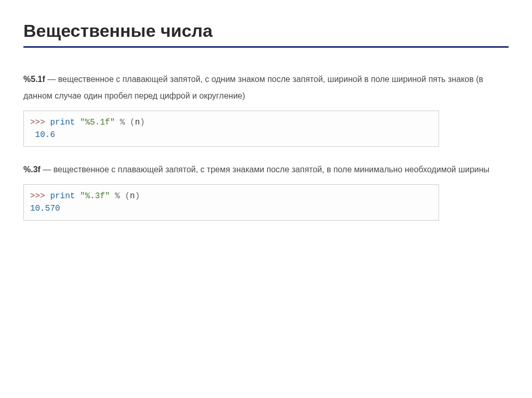 This screenshot has width=532, height=398. Describe the element at coordinates (231, 202) in the screenshot. I see `section2-code-block: >>> print "%.3f" % (n) 10.570` at that location.